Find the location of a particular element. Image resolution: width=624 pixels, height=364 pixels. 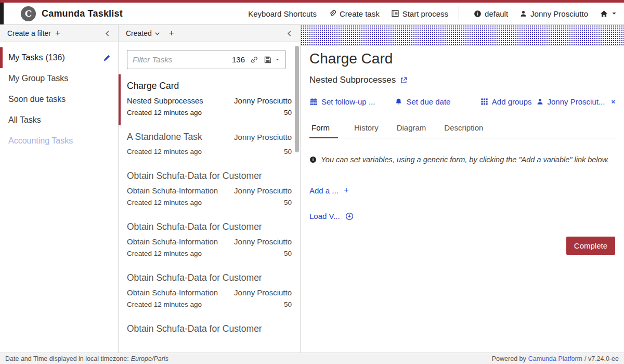

keyboard-shortcuts-link: Keyboard Shortcuts is located at coordinates (282, 14).